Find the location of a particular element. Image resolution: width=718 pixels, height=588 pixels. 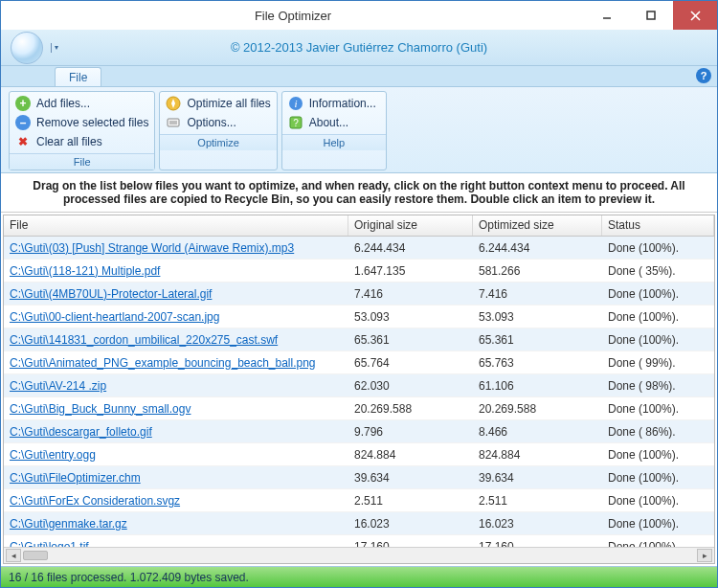

cell-original: 1.647.135 is located at coordinates (411, 271).